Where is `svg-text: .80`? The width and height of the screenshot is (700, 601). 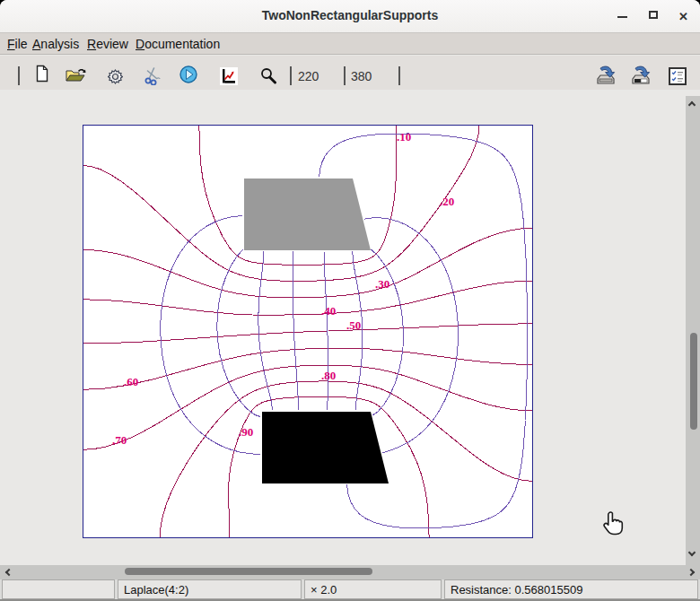
svg-text: .80 is located at coordinates (328, 375).